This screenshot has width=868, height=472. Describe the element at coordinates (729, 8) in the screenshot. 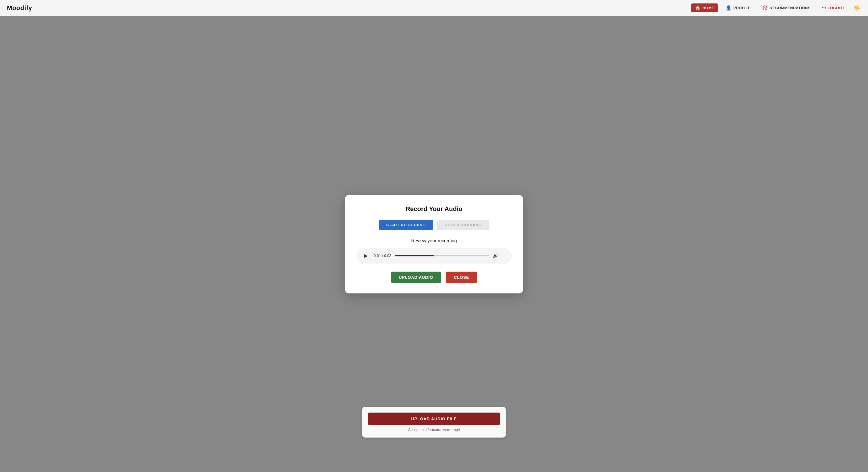

I see `profile-icon: 👤` at that location.